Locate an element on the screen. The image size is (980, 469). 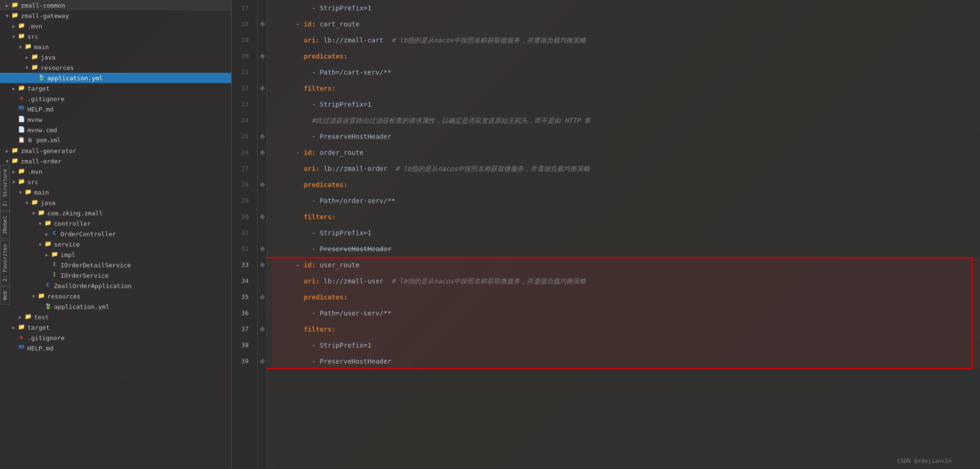
tree-item-zmall-common: ▶ 📁 zmall-common is located at coordinates (115, 5).